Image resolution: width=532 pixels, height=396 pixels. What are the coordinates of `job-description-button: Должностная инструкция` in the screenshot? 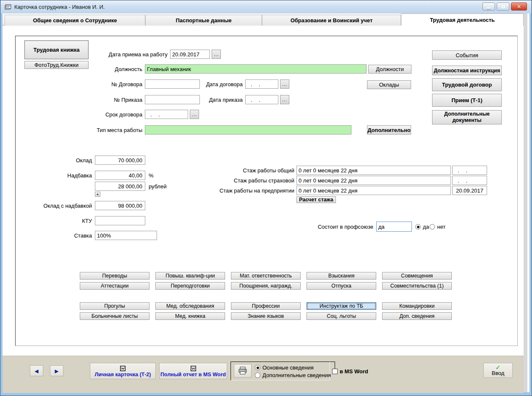 It's located at (467, 71).